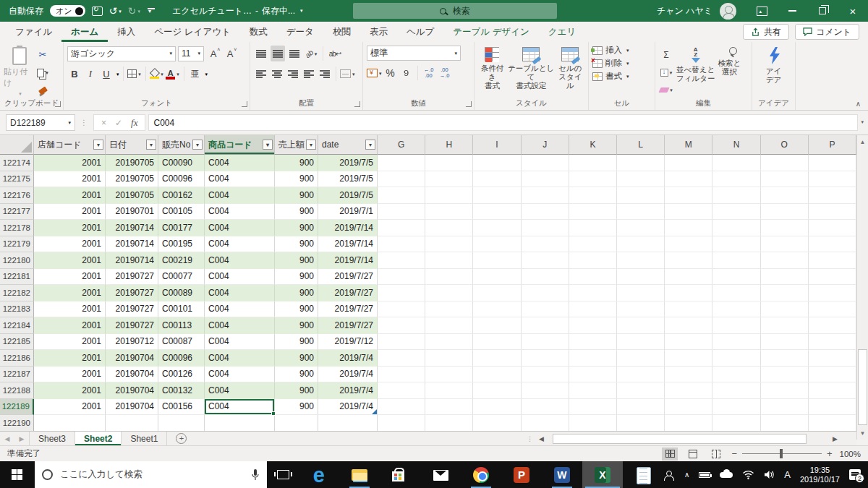 The image size is (868, 488). Describe the element at coordinates (182, 343) in the screenshot. I see `grid-cell: C00087` at that location.